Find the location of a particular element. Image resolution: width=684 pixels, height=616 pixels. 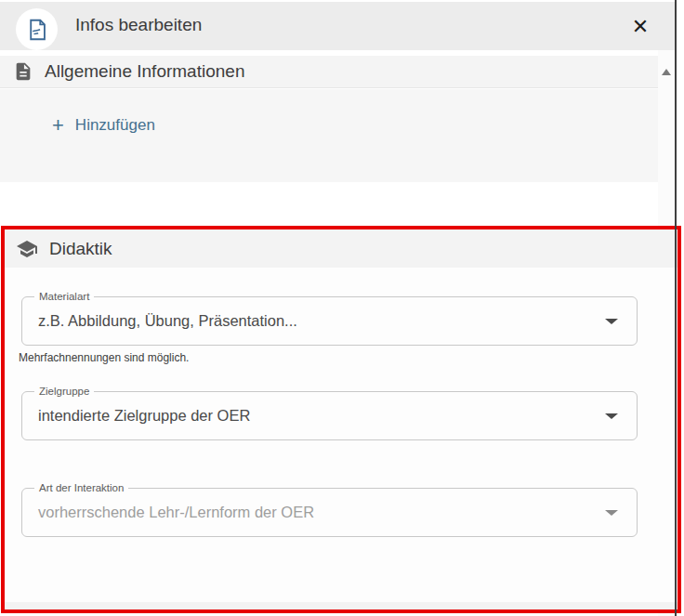

section-body-general-information: + Hinzufügen is located at coordinates (329, 136).